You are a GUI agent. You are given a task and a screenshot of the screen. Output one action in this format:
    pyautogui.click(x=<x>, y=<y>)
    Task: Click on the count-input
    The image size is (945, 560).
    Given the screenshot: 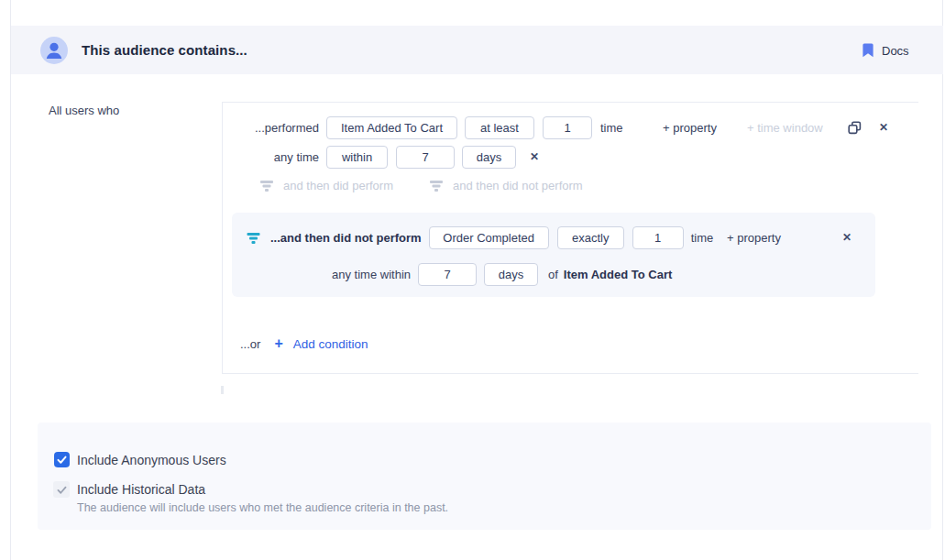 What is the action you would take?
    pyautogui.click(x=567, y=128)
    